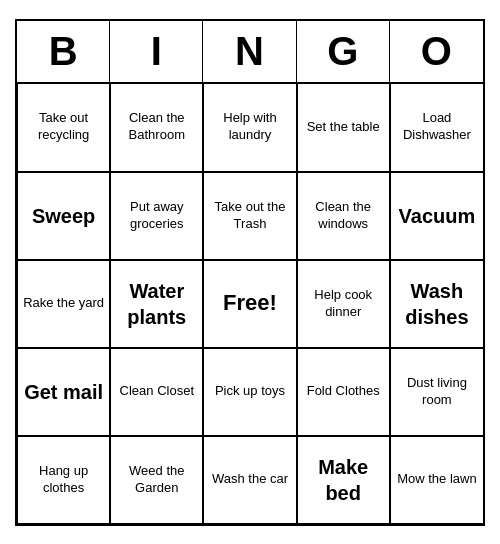  Describe the element at coordinates (344, 304) in the screenshot. I see `bingo-cell-13: Help cook dinner` at that location.